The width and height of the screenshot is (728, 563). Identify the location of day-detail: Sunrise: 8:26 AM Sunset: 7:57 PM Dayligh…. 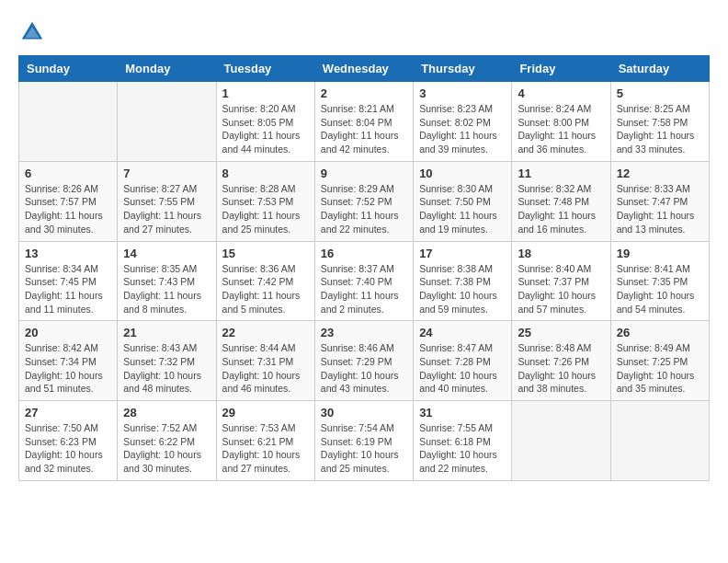
(68, 210).